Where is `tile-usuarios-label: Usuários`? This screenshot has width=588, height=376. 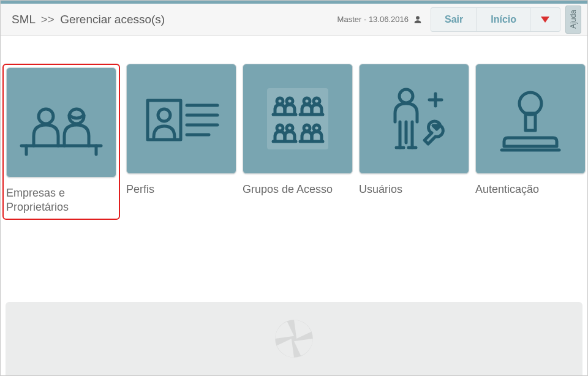 tile-usuarios-label: Usuários is located at coordinates (414, 190).